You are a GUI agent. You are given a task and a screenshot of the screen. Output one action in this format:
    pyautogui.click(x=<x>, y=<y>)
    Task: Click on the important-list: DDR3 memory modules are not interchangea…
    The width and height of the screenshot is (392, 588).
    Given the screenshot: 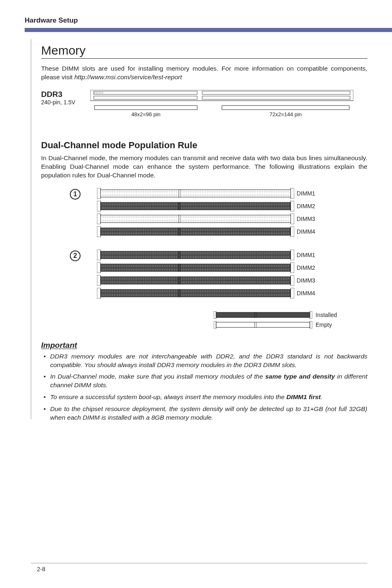 What is the action you would take?
    pyautogui.click(x=204, y=387)
    